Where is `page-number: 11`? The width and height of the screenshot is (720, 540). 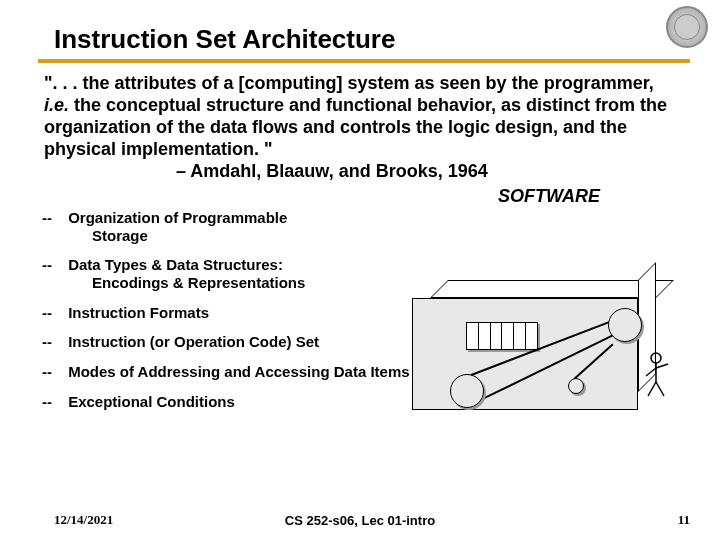 page-number: 11 is located at coordinates (699, 520).